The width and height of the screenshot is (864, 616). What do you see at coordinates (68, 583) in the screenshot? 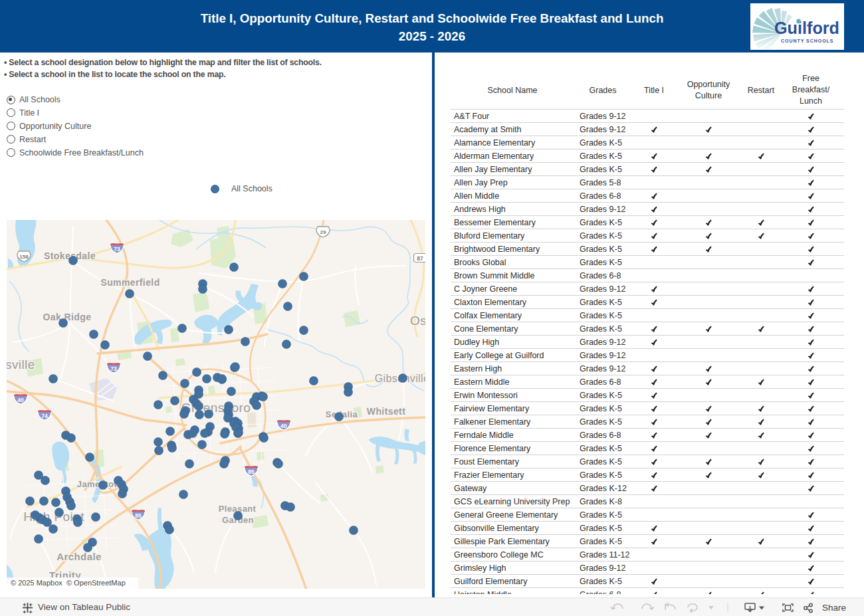
I see `svg-text: © 2025 Mapbox © OpenStreetMap` at bounding box center [68, 583].